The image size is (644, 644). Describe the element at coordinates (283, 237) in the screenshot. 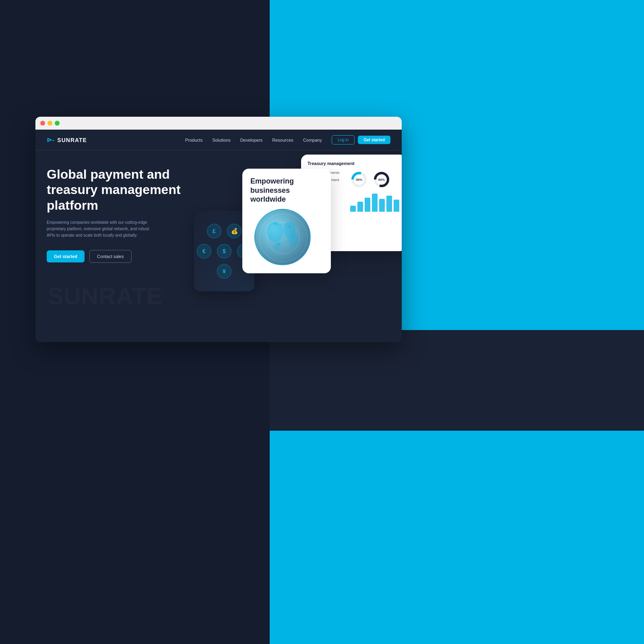

I see `globe-visual` at that location.